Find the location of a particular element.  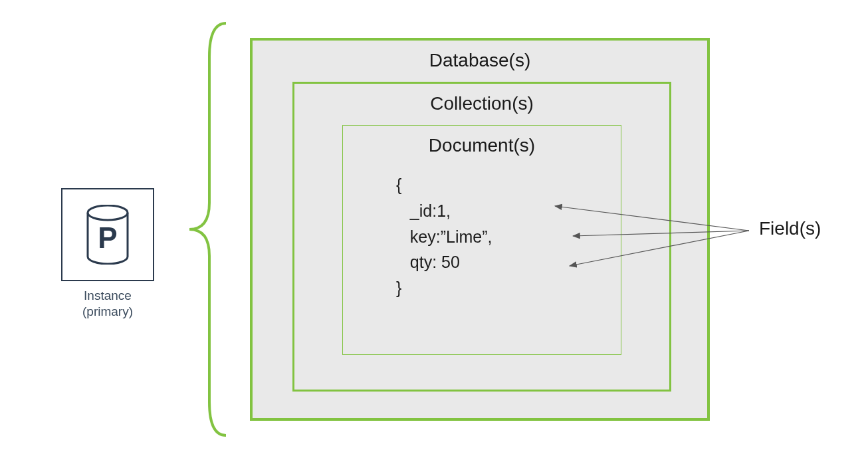

instance-letter: P is located at coordinates (108, 238).